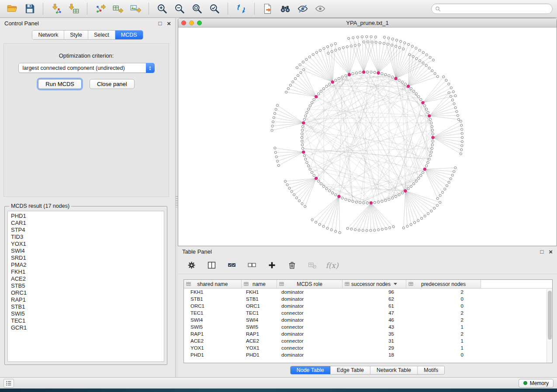  Describe the element at coordinates (214, 9) in the screenshot. I see `zoom-selected-button` at that location.